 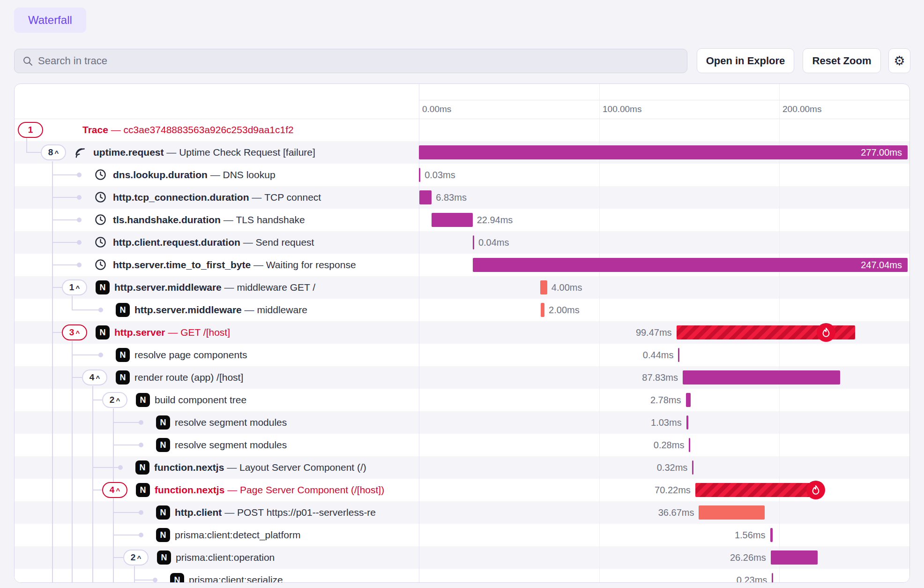 What do you see at coordinates (216, 175) in the screenshot?
I see `span-tree-item: dns.lookup.duration — DNS lookup` at bounding box center [216, 175].